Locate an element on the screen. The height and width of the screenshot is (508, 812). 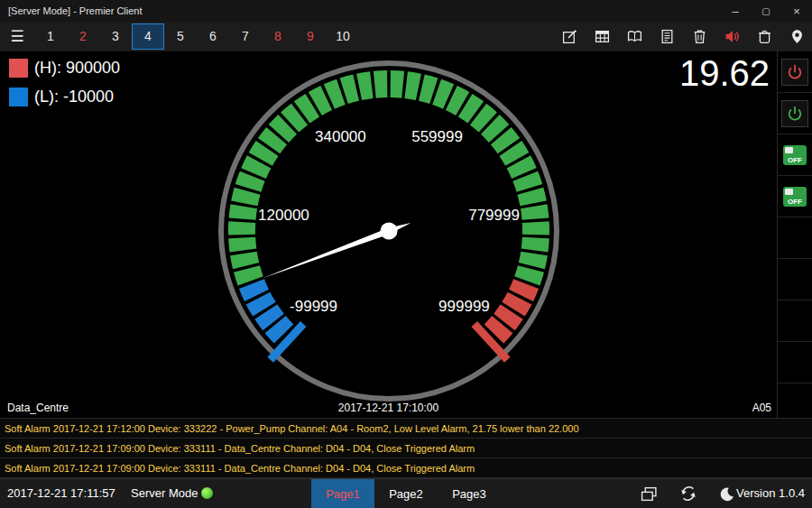
page-tabs: Page1 Page2 Page3 is located at coordinates (406, 494).